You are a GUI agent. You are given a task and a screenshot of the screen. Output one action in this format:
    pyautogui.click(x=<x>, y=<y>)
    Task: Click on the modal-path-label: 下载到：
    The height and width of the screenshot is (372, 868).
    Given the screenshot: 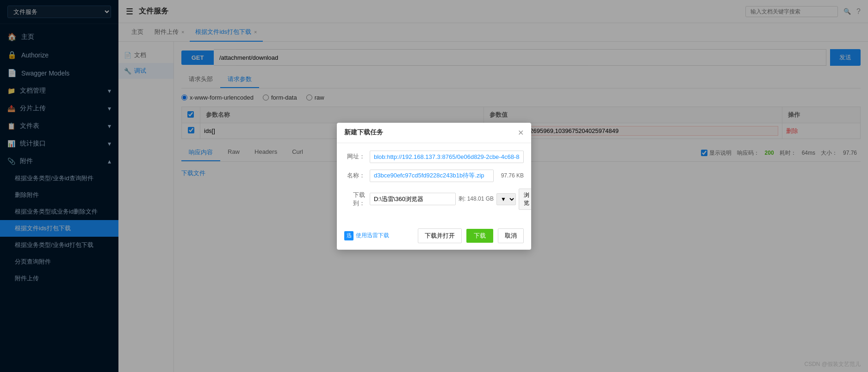 What is the action you would take?
    pyautogui.click(x=354, y=199)
    